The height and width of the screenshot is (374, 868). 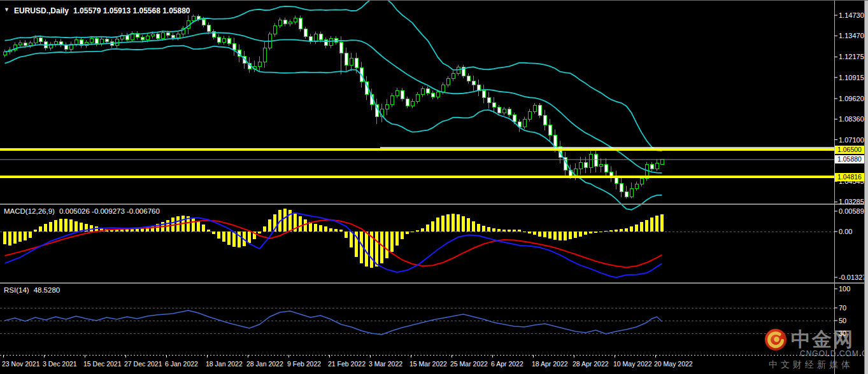 What do you see at coordinates (851, 36) in the screenshot?
I see `price-tick-label: 1.13470` at bounding box center [851, 36].